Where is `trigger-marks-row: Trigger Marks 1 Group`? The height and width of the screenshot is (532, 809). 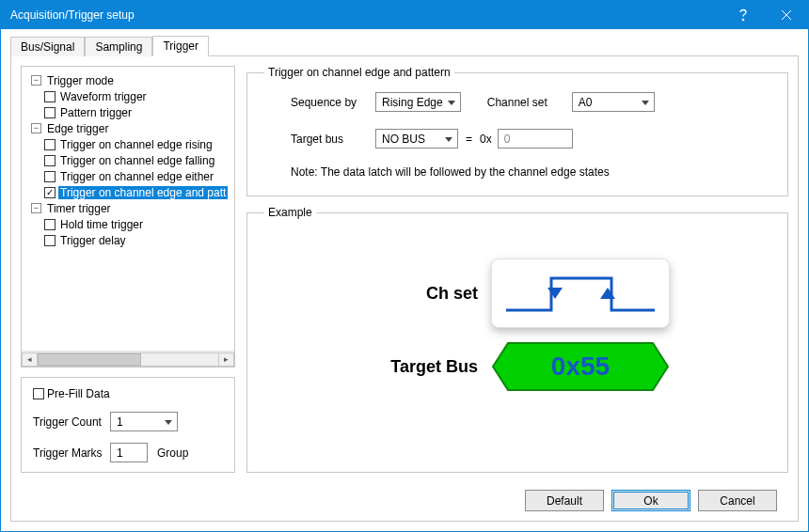
trigger-marks-row: Trigger Marks 1 Group is located at coordinates (129, 453).